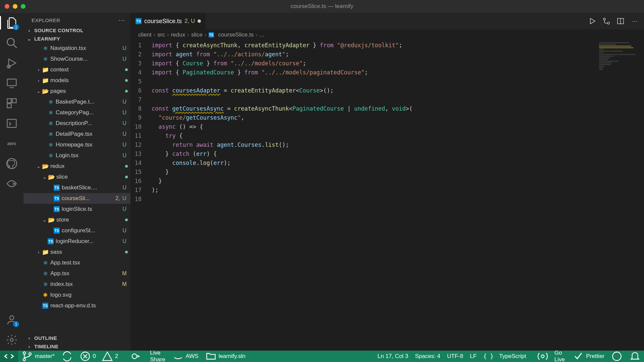  What do you see at coordinates (77, 274) in the screenshot?
I see `tree-file-apptsx: ⚛App.tsxM` at bounding box center [77, 274].